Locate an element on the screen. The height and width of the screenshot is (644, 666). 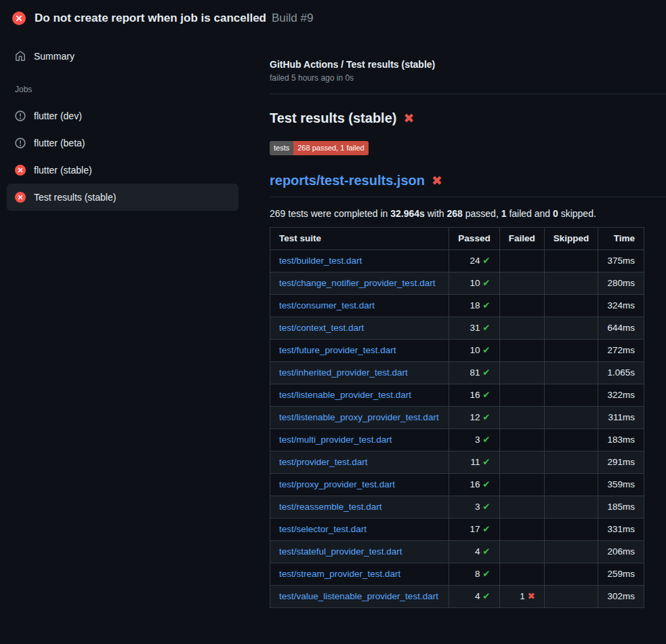
time-cell: 183ms is located at coordinates (621, 441).